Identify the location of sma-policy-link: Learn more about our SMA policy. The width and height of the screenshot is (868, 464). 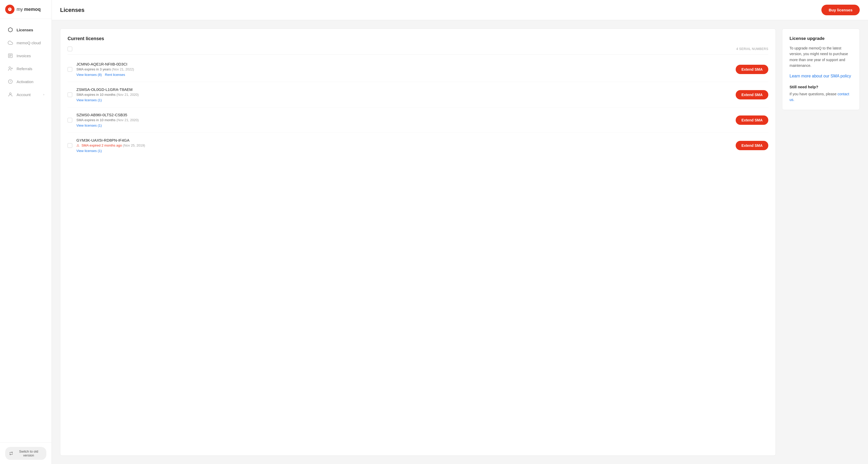
(820, 76).